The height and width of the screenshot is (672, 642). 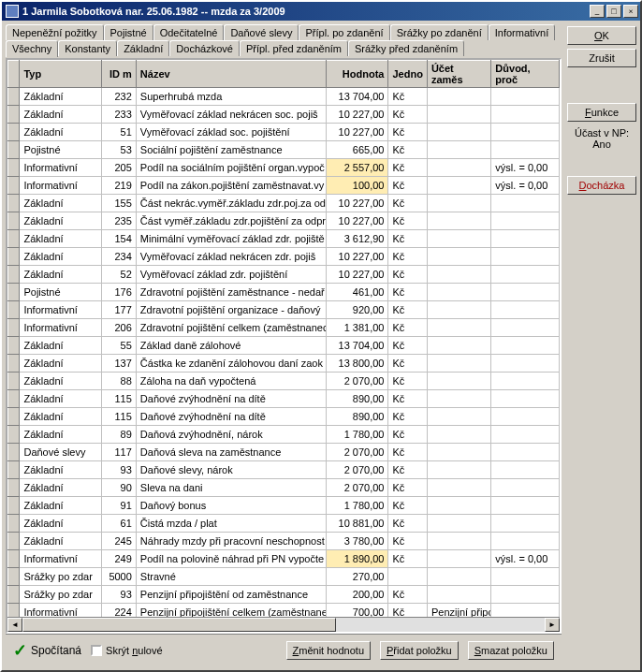 What do you see at coordinates (285, 114) in the screenshot?
I see `table-row: Základní233Vyměřovací základ nekrácen so…` at bounding box center [285, 114].